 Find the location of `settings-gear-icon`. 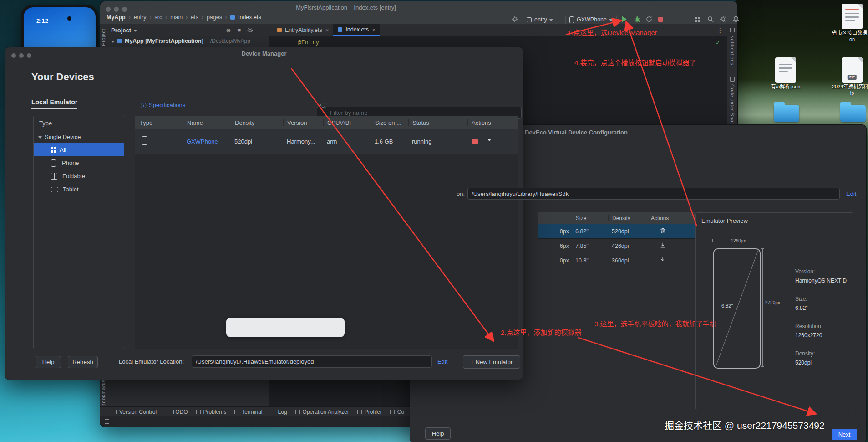

settings-gear-icon is located at coordinates (723, 19).